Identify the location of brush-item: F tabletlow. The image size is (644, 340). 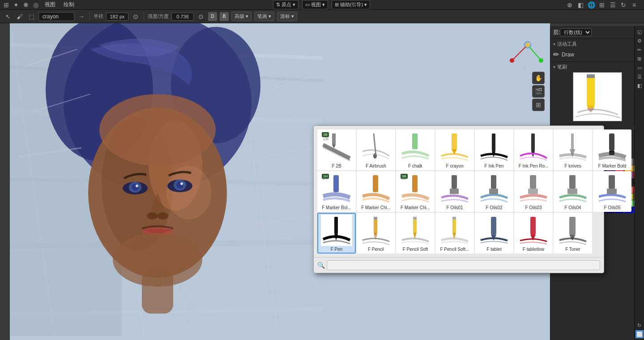
(533, 233).